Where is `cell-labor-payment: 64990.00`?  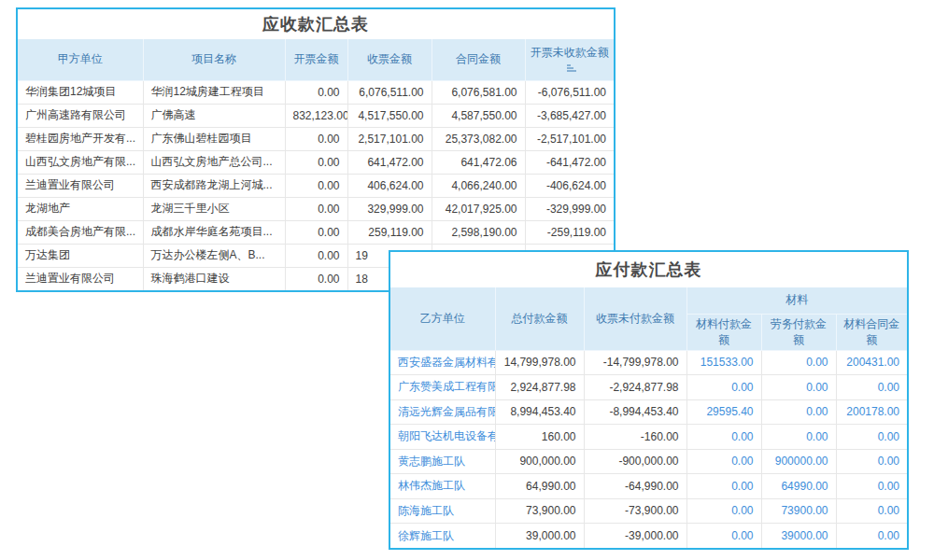
cell-labor-payment: 64990.00 is located at coordinates (799, 487).